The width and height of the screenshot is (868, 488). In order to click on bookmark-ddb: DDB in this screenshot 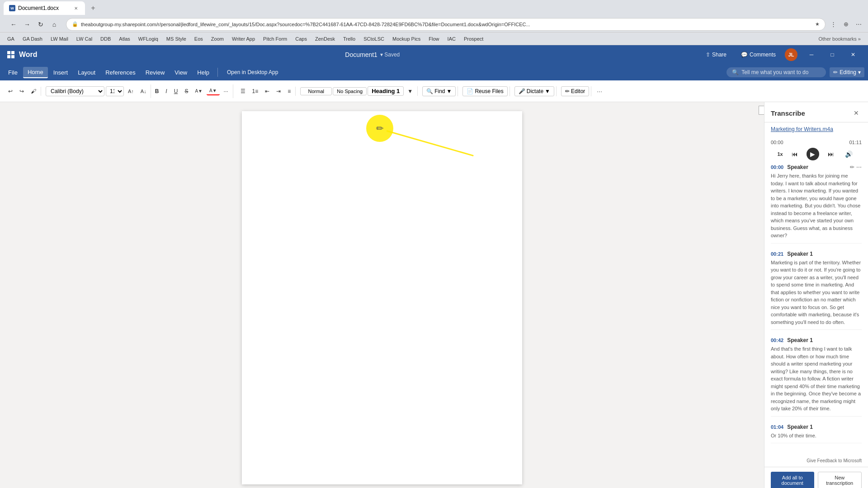, I will do `click(106, 39)`.